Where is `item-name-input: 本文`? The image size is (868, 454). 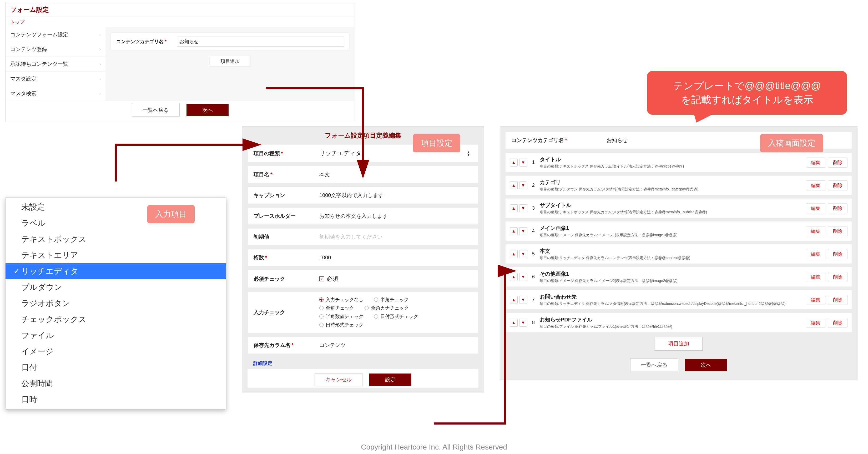
item-name-input: 本文 is located at coordinates (396, 175).